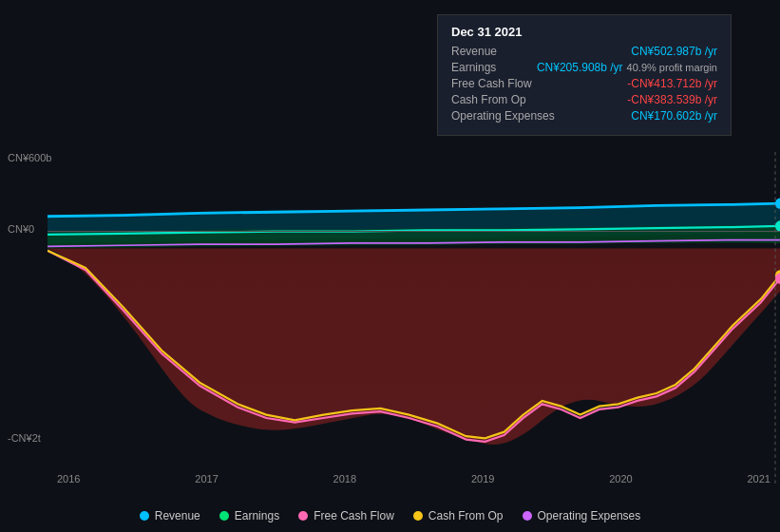 Image resolution: width=780 pixels, height=532 pixels. Describe the element at coordinates (303, 516) in the screenshot. I see `legend-dot-fcf` at that location.